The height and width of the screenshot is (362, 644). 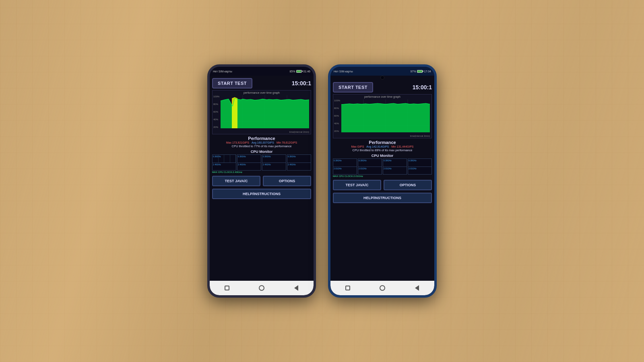 I want to click on phone-1-start-test-button: START TEST, so click(x=232, y=83).